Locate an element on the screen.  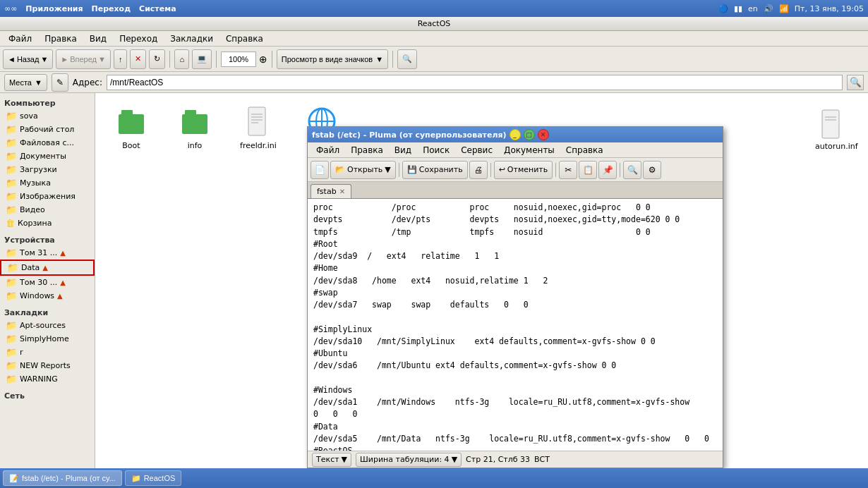
menu-view: Вид is located at coordinates (98, 39).